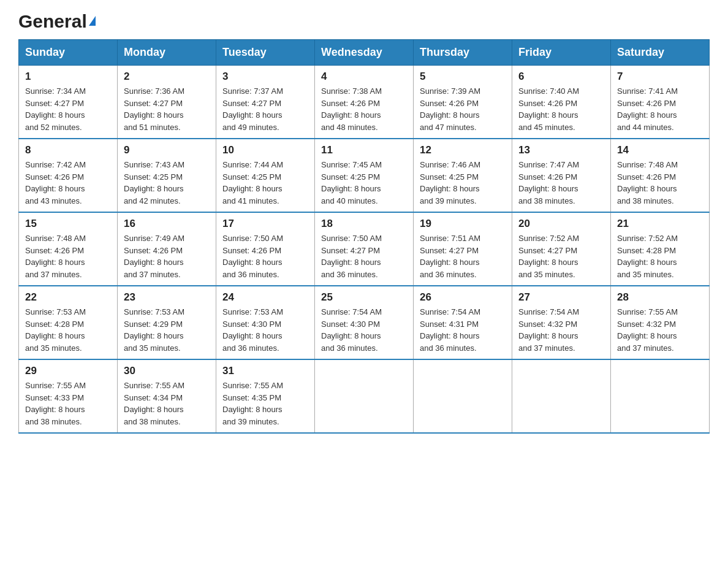 Image resolution: width=728 pixels, height=563 pixels. Describe the element at coordinates (266, 396) in the screenshot. I see `calendar-cell: 31 Sunrise: 7:55 AM Sunset: 4:35 PM Dayl…` at that location.